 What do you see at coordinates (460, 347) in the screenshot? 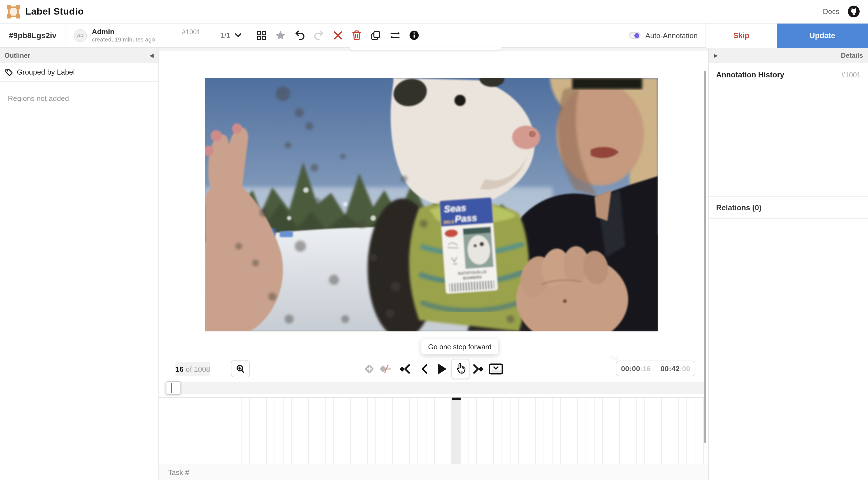
I see `tooltip-text: Go one step forward` at bounding box center [460, 347].